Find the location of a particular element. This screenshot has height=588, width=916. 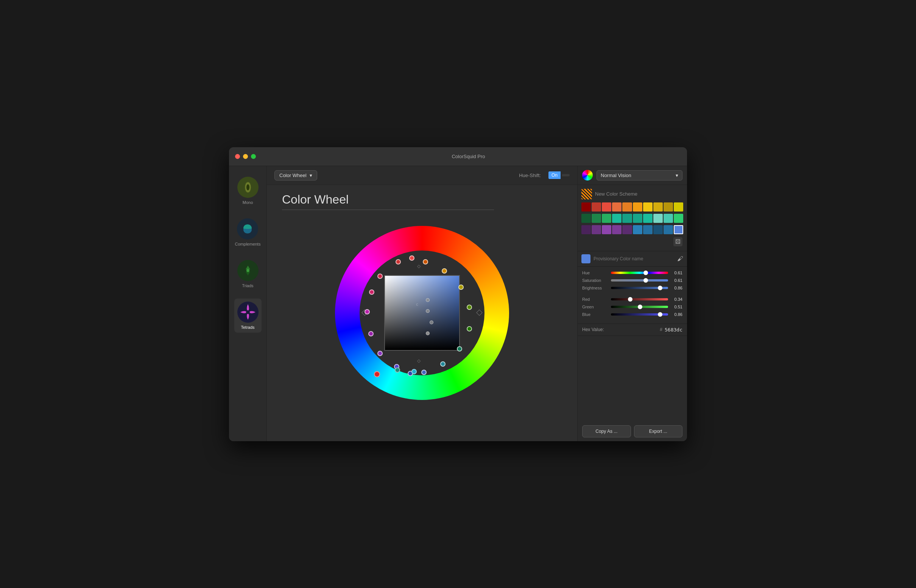

wheel-dot-lime is located at coordinates (469, 307).